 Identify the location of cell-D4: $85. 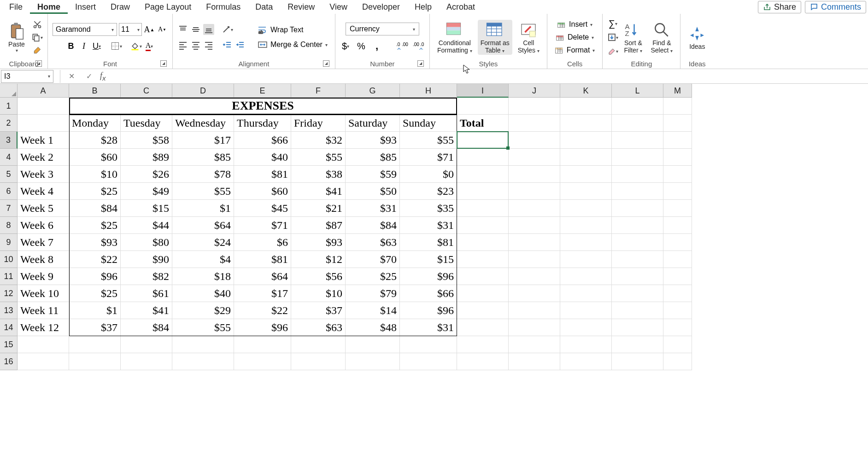
(203, 157).